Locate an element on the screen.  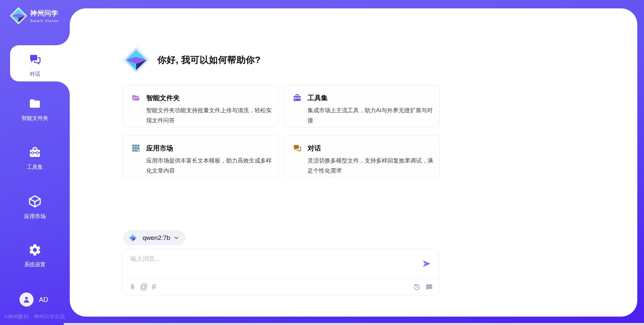
paperclip-icon is located at coordinates (132, 287).